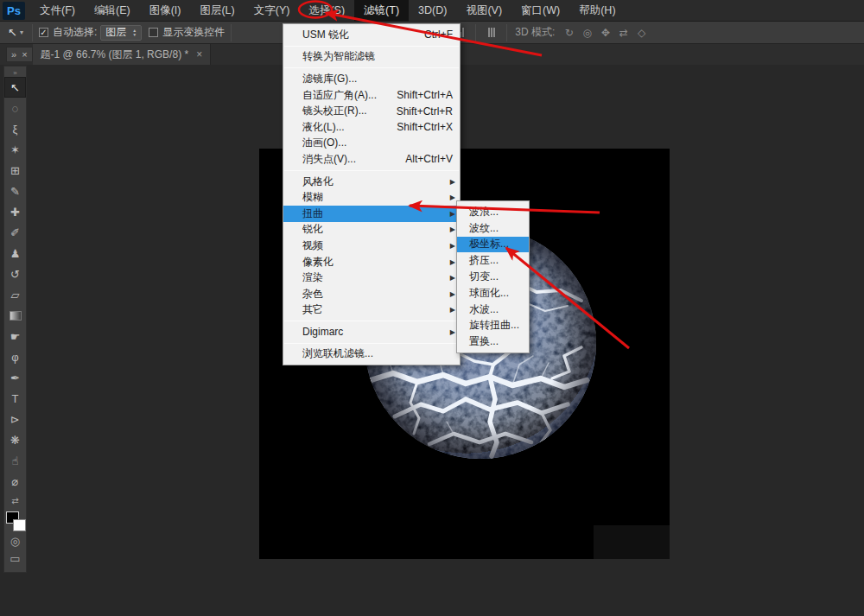  Describe the element at coordinates (16, 460) in the screenshot. I see `hand-tool: ☝` at that location.